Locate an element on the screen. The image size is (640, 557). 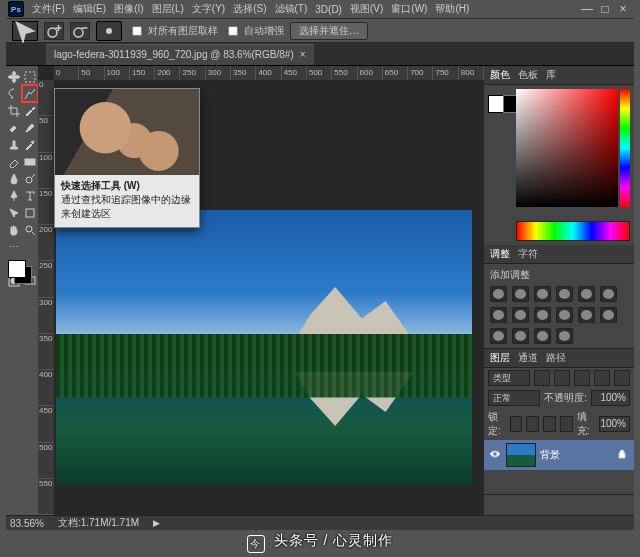
adj-colorbalance-icon is located at coordinates (498, 315).